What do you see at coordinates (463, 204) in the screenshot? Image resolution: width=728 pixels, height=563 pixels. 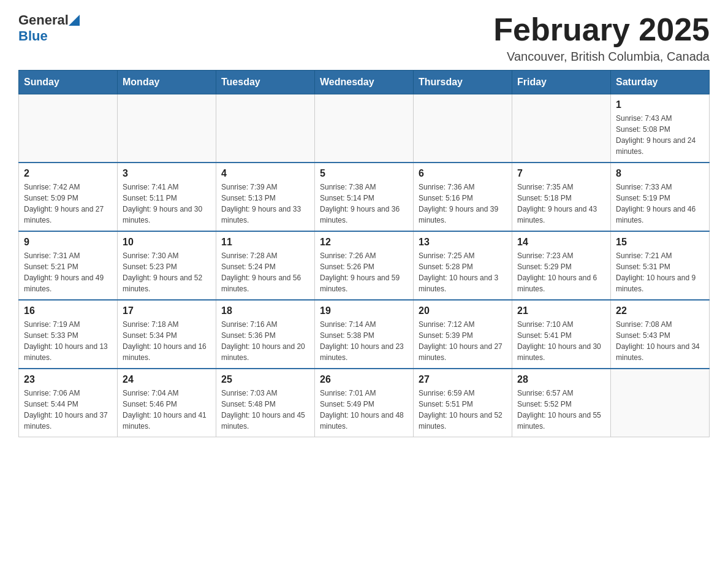 I see `day-info: Sunrise: 7:36 AM Sunset: 5:16 PM Dayligh…` at bounding box center [463, 204].